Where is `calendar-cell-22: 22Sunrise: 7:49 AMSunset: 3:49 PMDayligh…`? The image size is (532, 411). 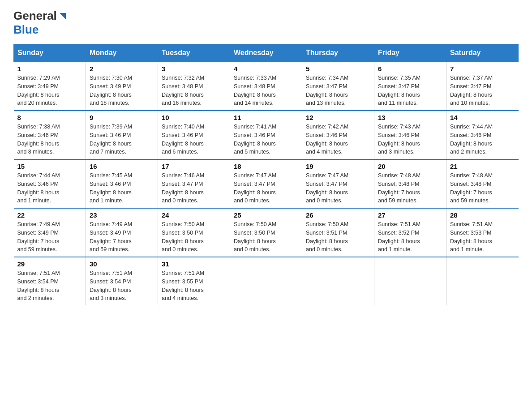 calendar-cell-22: 22Sunrise: 7:49 AMSunset: 3:49 PMDayligh… is located at coordinates (50, 233).